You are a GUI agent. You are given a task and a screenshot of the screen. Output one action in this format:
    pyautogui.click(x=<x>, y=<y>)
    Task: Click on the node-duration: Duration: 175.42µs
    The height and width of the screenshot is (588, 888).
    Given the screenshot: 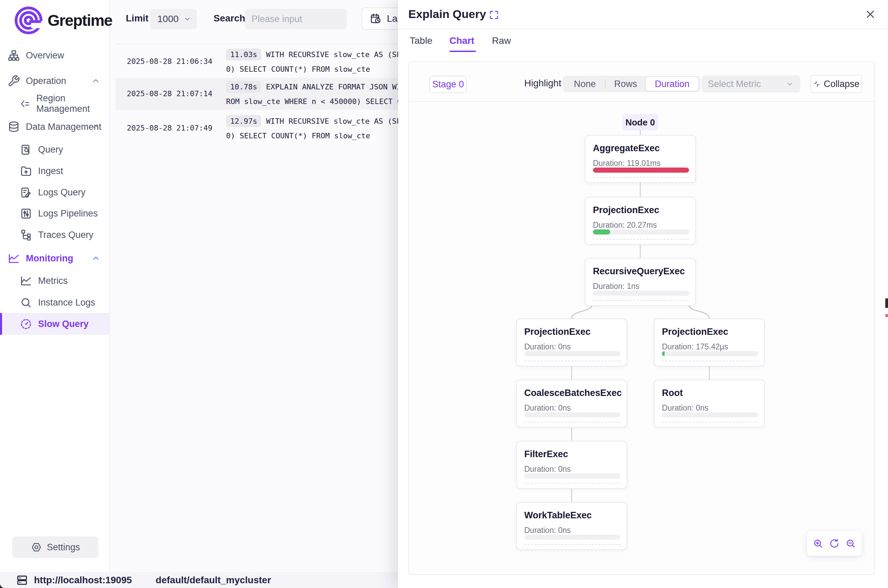 What is the action you would take?
    pyautogui.click(x=713, y=347)
    